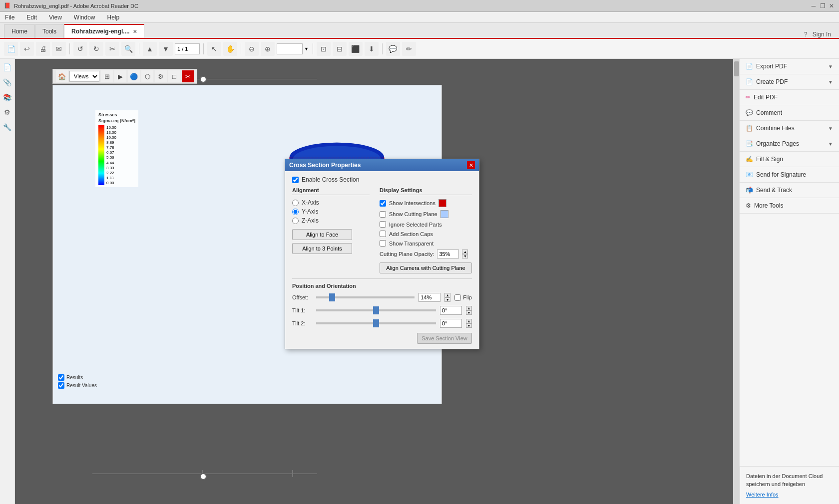 This screenshot has height=504, width=839. I want to click on email-button: ✉, so click(59, 49).